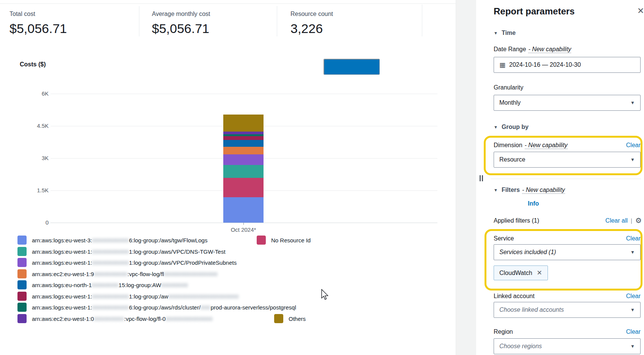 Image resolution: width=644 pixels, height=355 pixels. I want to click on legend-label: arn:aws:logs:eu-north-10000000015:log-gr…, so click(110, 285).